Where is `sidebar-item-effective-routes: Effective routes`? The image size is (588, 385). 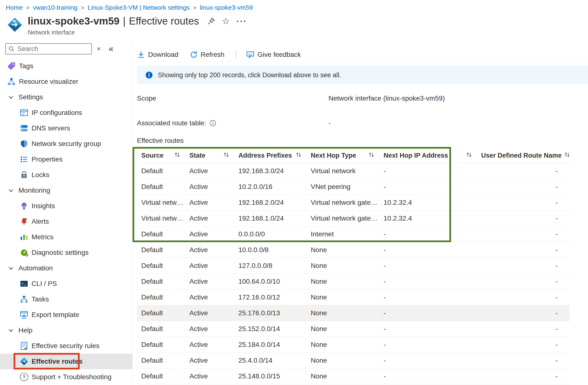 sidebar-item-effective-routes: Effective routes is located at coordinates (66, 361).